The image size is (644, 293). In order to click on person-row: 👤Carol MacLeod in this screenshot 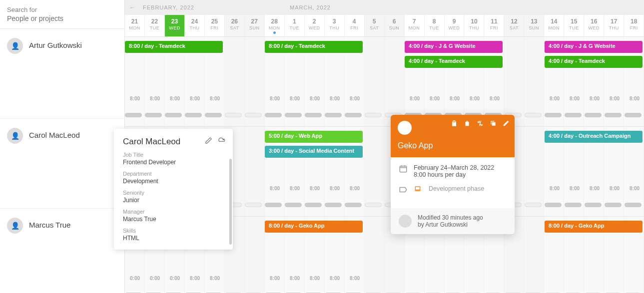, I will do `click(62, 164)`.